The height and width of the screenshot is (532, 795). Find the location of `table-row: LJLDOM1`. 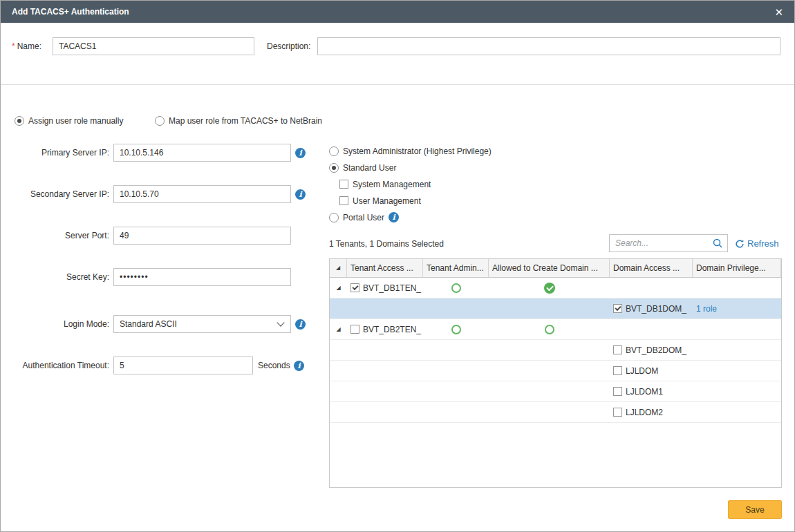

table-row: LJLDOM1 is located at coordinates (556, 392).